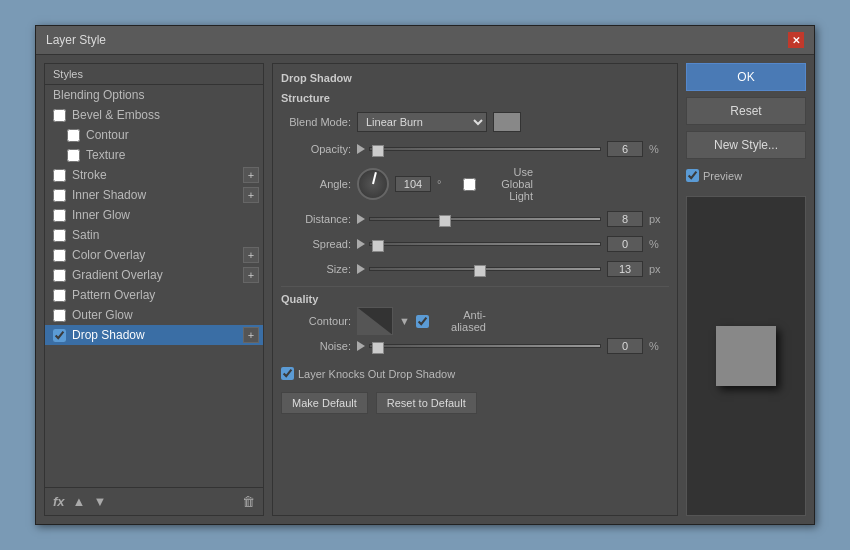 This screenshot has width=850, height=550. Describe the element at coordinates (470, 184) in the screenshot. I see `use-global-light-checkbox` at that location.